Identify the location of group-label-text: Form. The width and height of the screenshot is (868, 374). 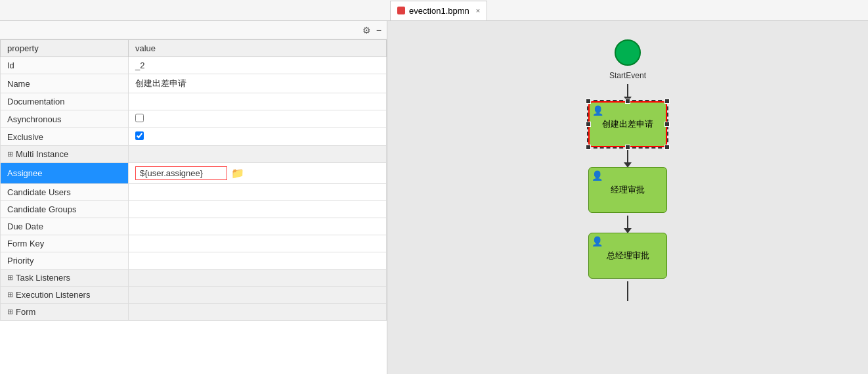
(26, 312).